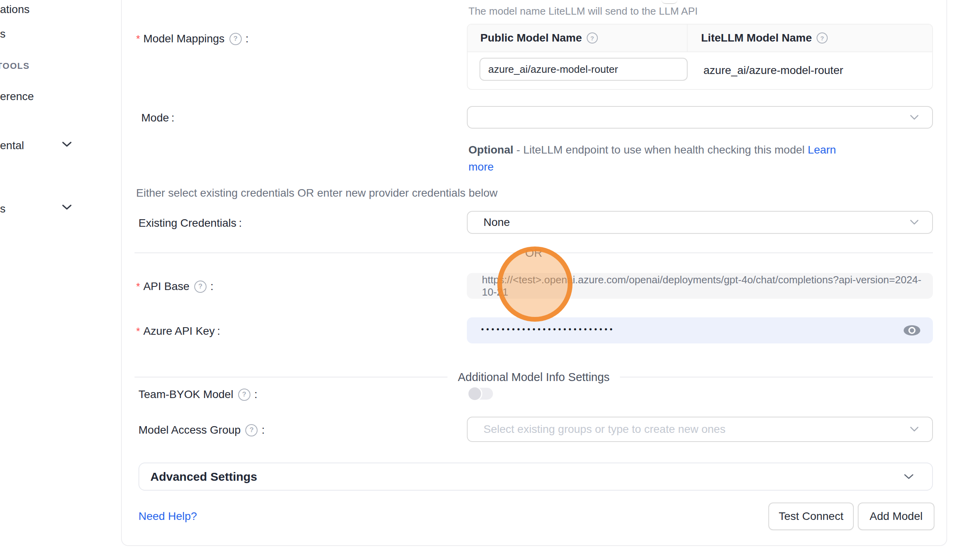 The height and width of the screenshot is (548, 980). Describe the element at coordinates (534, 253) in the screenshot. I see `or-divider-text: OR` at that location.